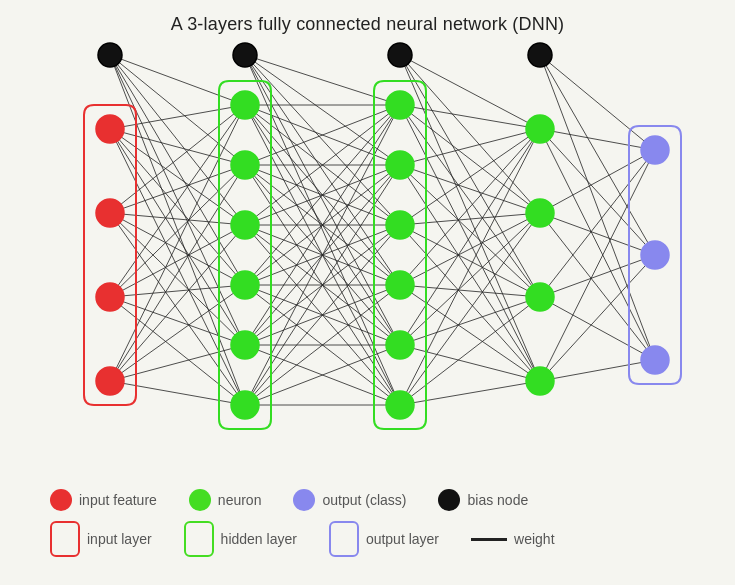 The height and width of the screenshot is (585, 735). I want to click on legend-neuron-label: neuron, so click(240, 500).